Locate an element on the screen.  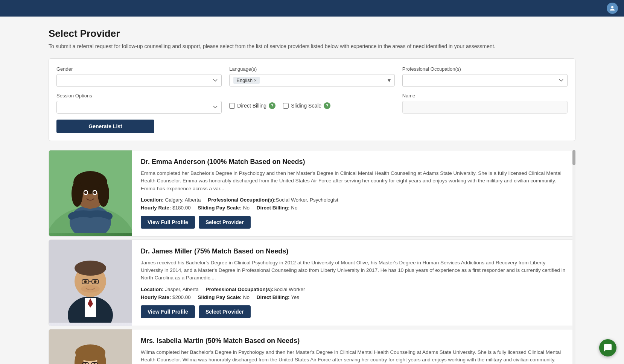
generate-list-button: Generate List is located at coordinates (105, 126).